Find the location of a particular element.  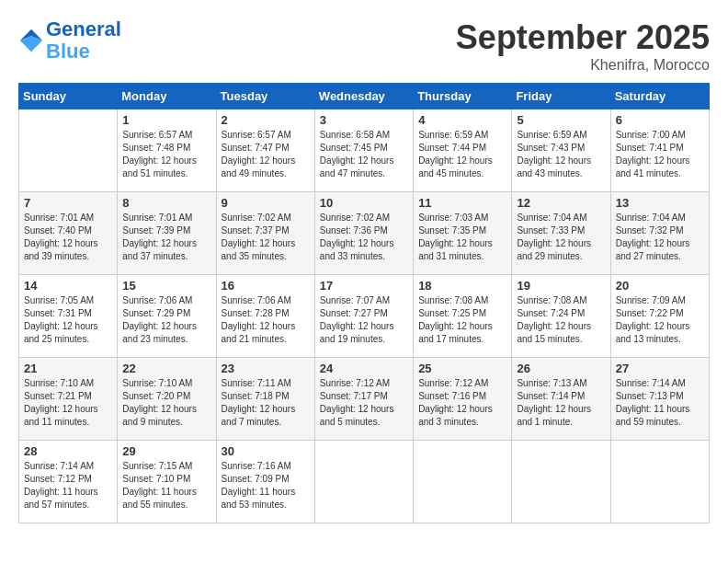

day-info: Sunrise: 7:00 AM Sunset: 7:41 PM Dayligh… is located at coordinates (660, 155).